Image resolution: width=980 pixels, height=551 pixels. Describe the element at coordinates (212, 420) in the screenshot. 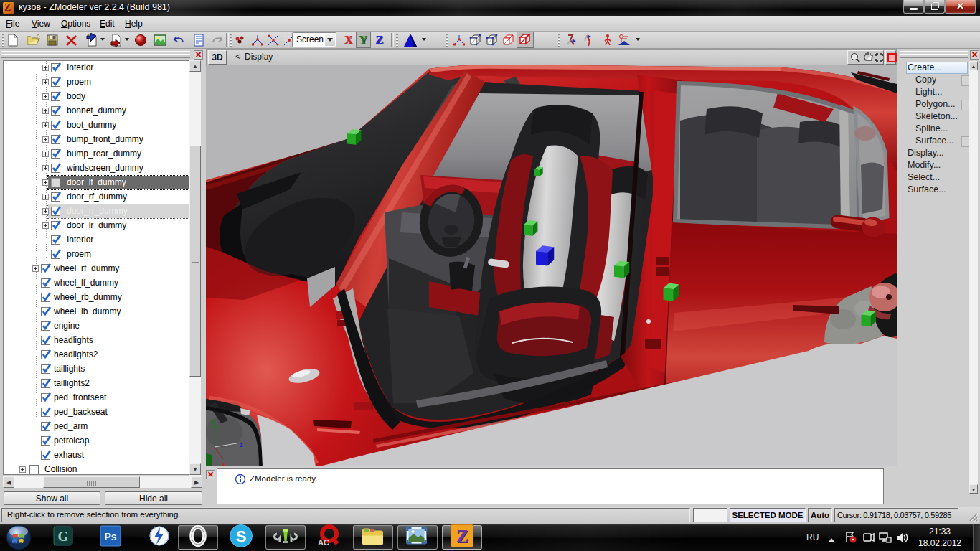

I see `svg-text: y` at that location.